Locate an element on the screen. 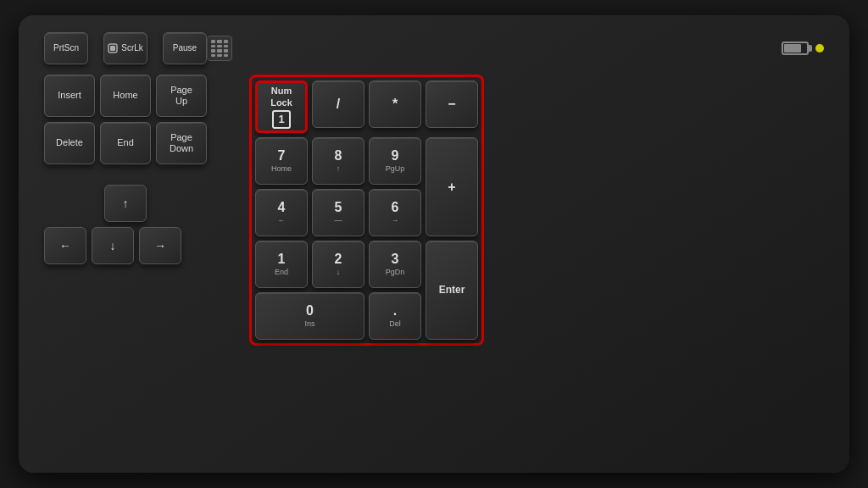 Image resolution: width=868 pixels, height=488 pixels. arrow-row-up: ↑ is located at coordinates (125, 203).